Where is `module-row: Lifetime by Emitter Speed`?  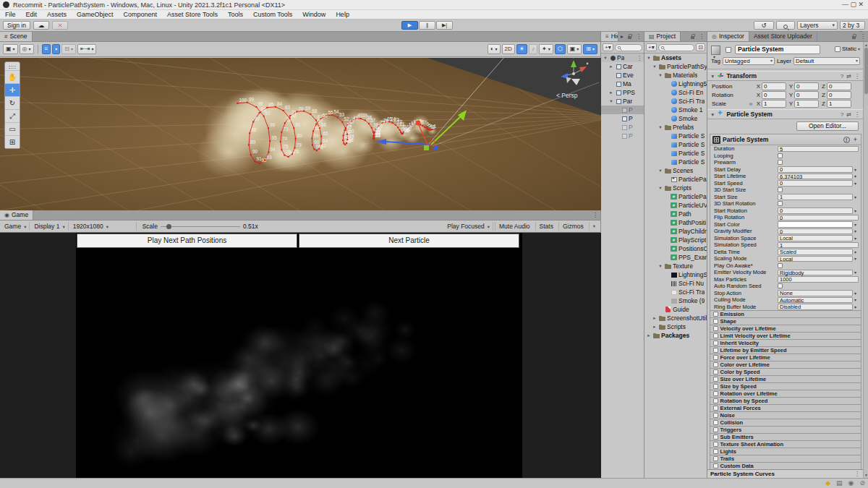
module-row: Lifetime by Emitter Speed is located at coordinates (786, 350).